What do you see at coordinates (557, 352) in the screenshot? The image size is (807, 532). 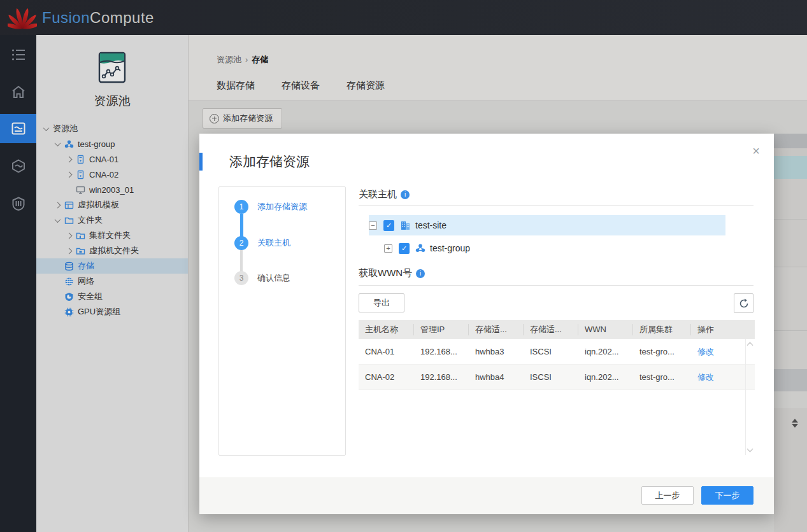 I see `table-row: CNA-01 192.168... hwhba3 ISCSI iqn.202..…` at bounding box center [557, 352].